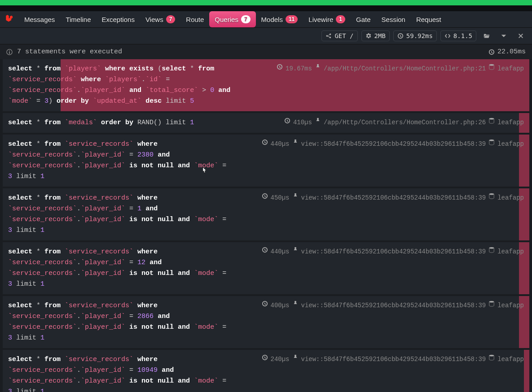  Describe the element at coordinates (504, 36) in the screenshot. I see `collapse-button` at that location.